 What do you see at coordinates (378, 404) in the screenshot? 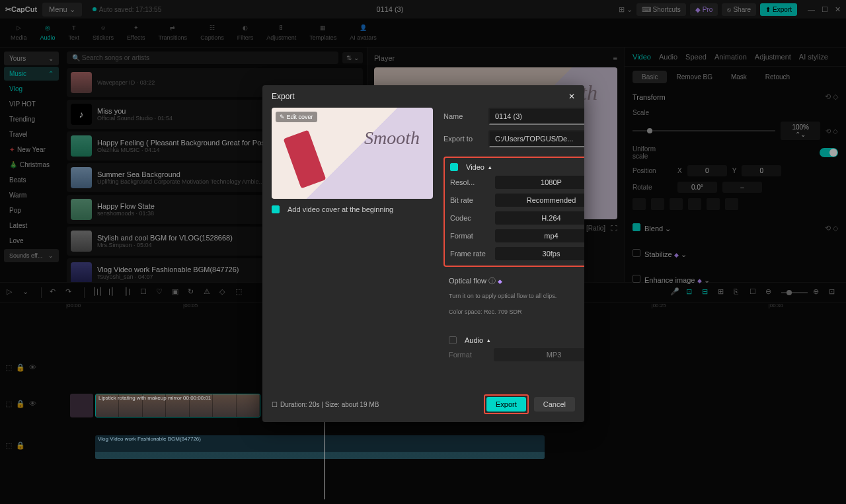
I see `export-info: ☐ Duration: 20s | Size: about 19 MB` at bounding box center [378, 404].